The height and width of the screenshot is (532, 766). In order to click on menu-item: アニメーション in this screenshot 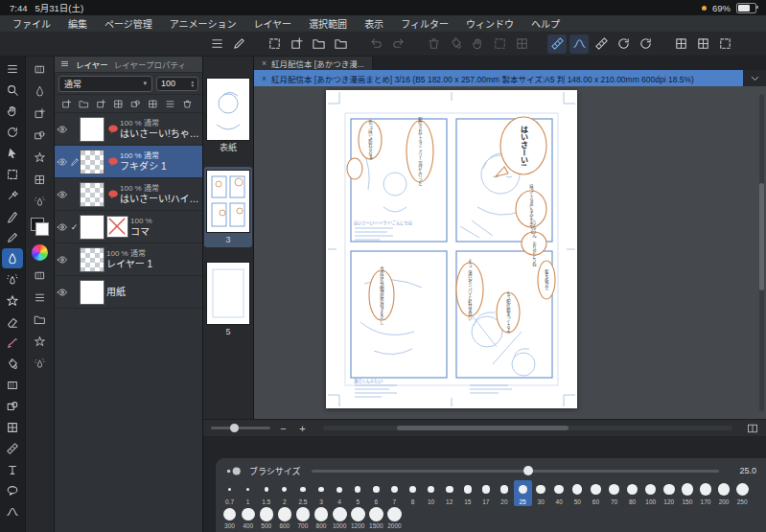, I will do `click(203, 23)`.